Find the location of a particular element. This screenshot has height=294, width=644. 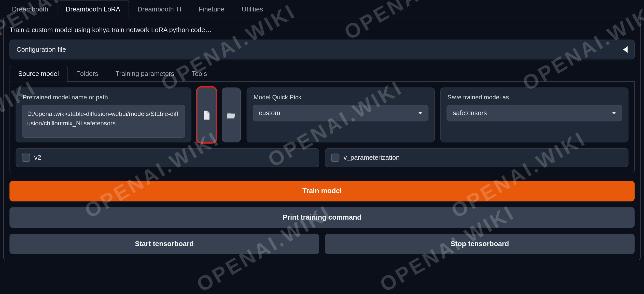

stop-tensorboard-button: Stop tensorboard is located at coordinates (480, 244).